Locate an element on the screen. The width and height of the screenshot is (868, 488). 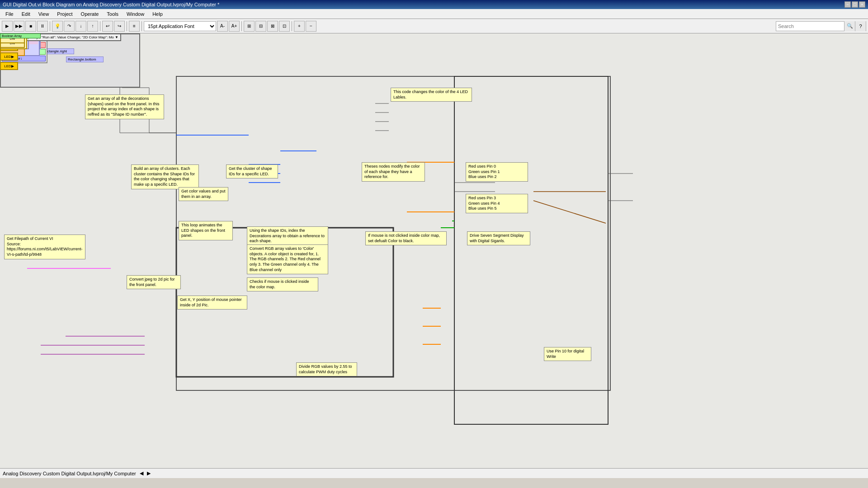
highlight-button: 💡 is located at coordinates (57, 26).